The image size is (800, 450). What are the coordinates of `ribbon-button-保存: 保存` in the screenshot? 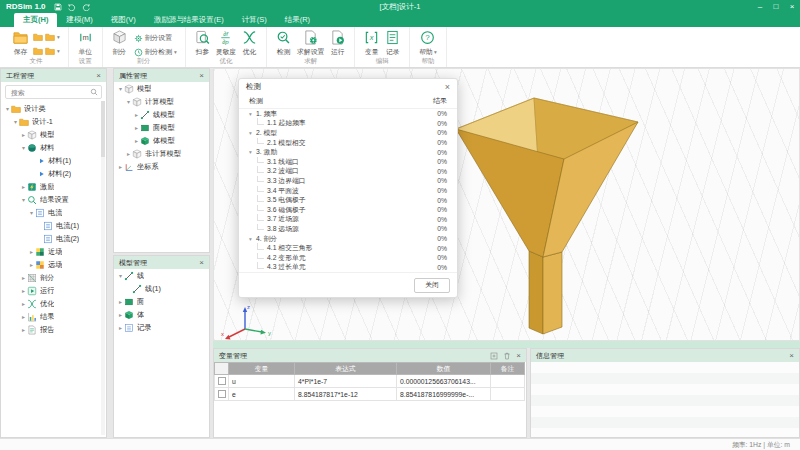 It's located at (20, 44).